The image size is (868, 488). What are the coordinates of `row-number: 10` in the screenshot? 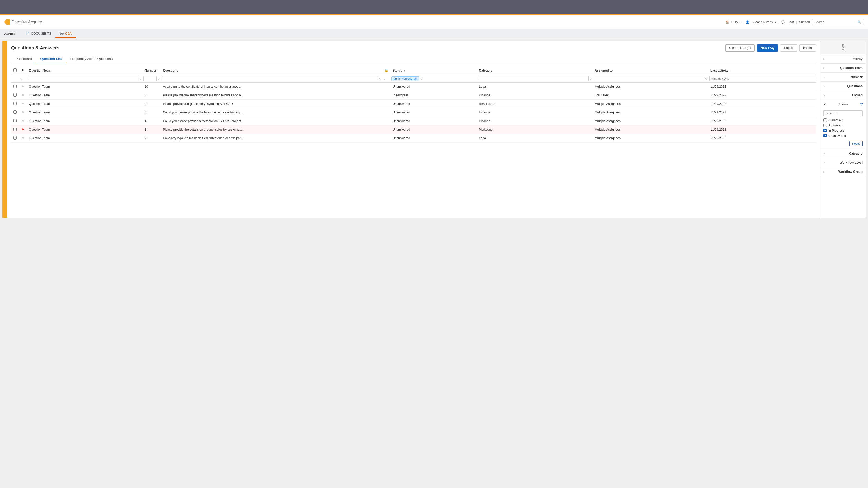 It's located at (146, 87).